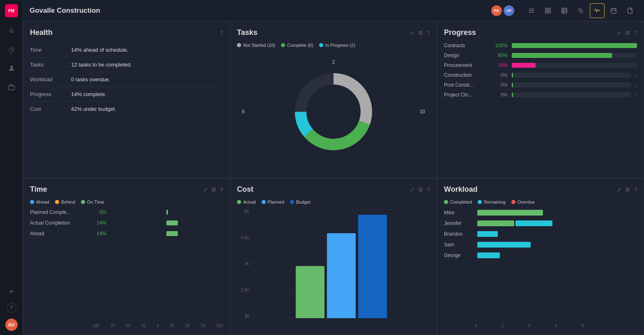 The height and width of the screenshot is (335, 644). I want to click on header: Govalle Construction RE GP, so click(334, 11).